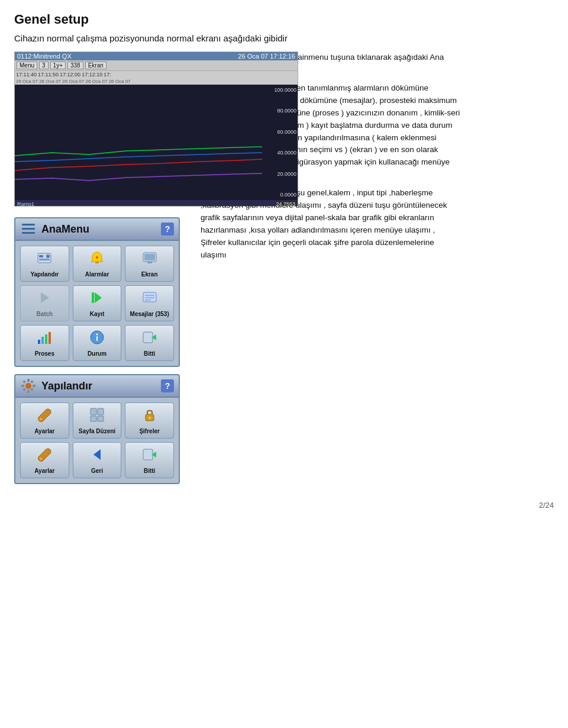 The height and width of the screenshot is (728, 568). I want to click on menu-btn-sayfa-duzeni-label: Sayfa Düzeni, so click(97, 431).